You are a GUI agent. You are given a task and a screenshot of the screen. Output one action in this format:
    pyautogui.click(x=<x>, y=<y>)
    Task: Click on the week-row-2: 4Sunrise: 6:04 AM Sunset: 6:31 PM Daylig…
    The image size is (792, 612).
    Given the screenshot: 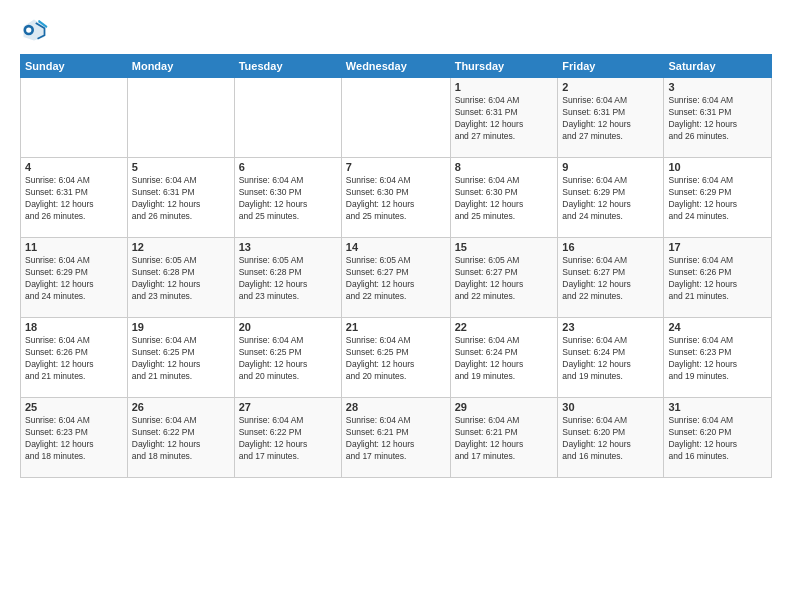 What is the action you would take?
    pyautogui.click(x=396, y=198)
    